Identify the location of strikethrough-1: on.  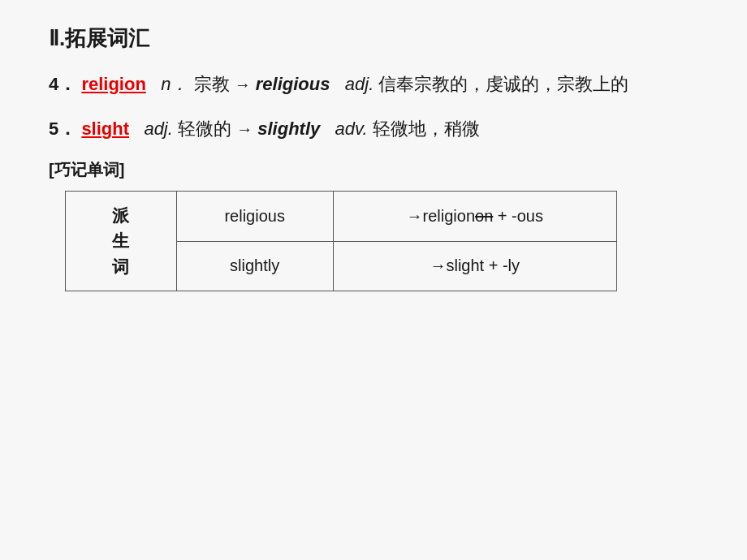
(484, 216).